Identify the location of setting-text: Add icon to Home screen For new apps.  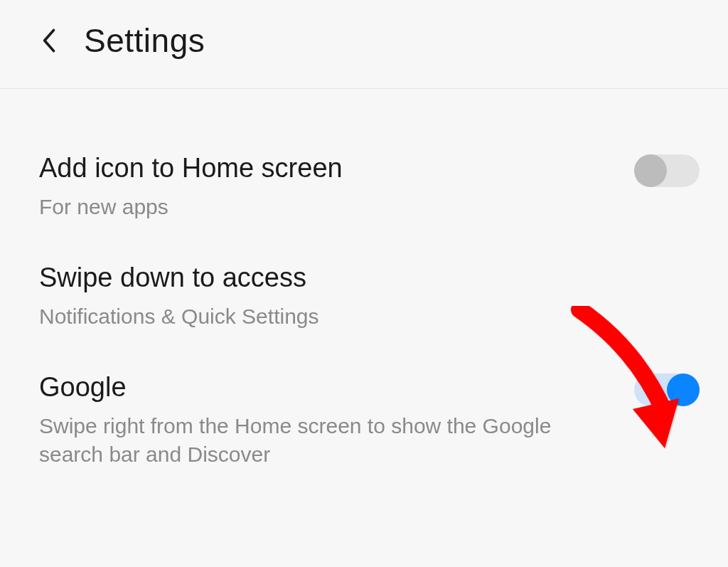
(337, 186).